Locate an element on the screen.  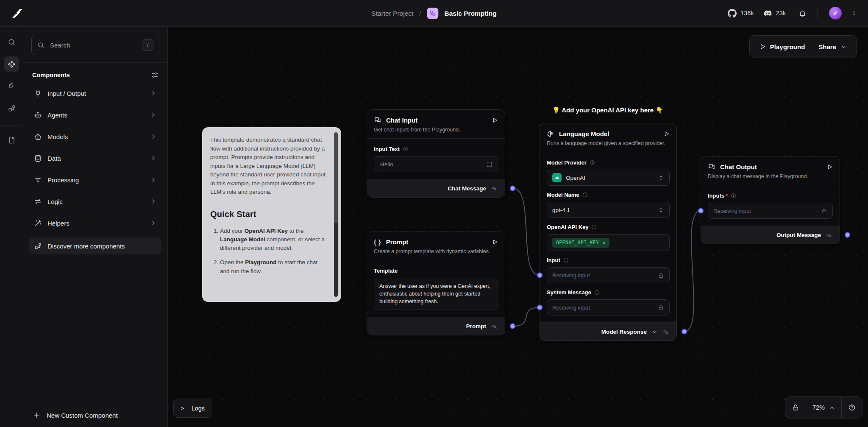
components-menu: Input / Output Agents Models Data is located at coordinates (95, 171).